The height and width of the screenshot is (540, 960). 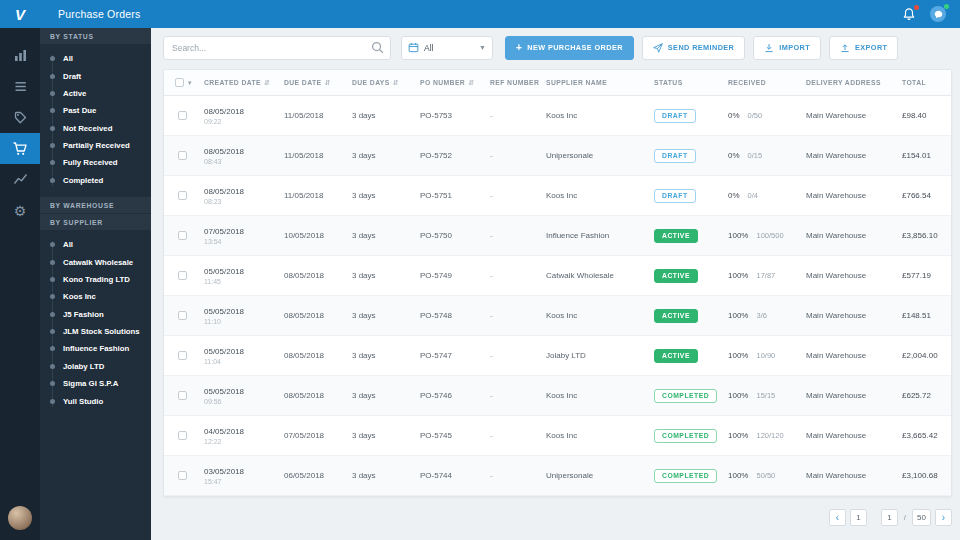 What do you see at coordinates (20, 118) in the screenshot?
I see `tag-icon` at bounding box center [20, 118].